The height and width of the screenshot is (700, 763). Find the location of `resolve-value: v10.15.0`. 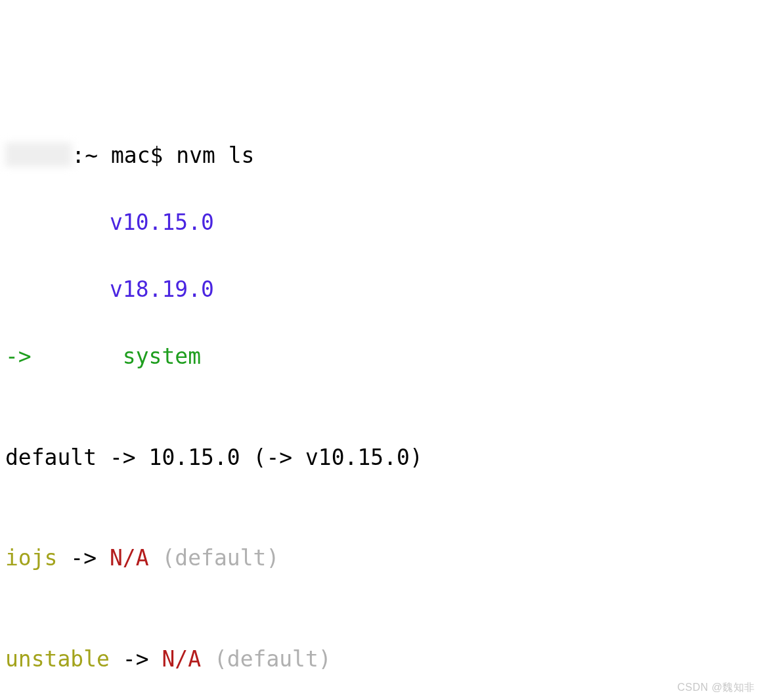

resolve-value: v10.15.0 is located at coordinates (357, 457).